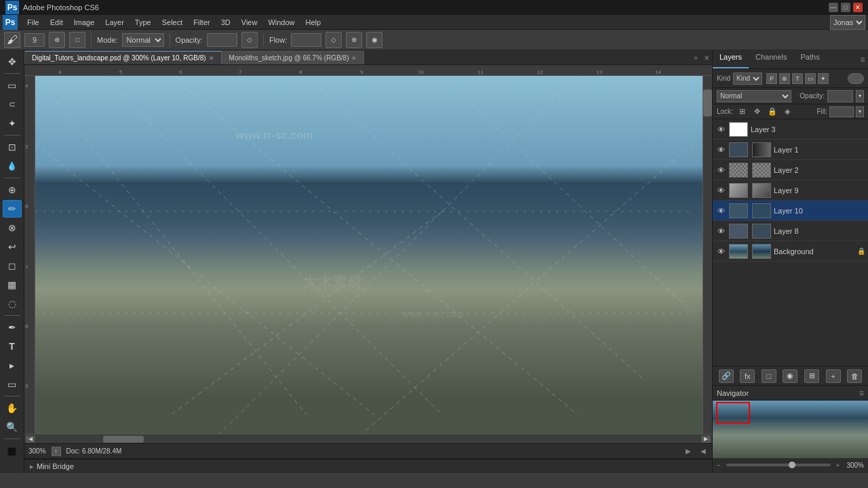 The width and height of the screenshot is (868, 488). Describe the element at coordinates (250, 22) in the screenshot. I see `menu-view: View` at that location.